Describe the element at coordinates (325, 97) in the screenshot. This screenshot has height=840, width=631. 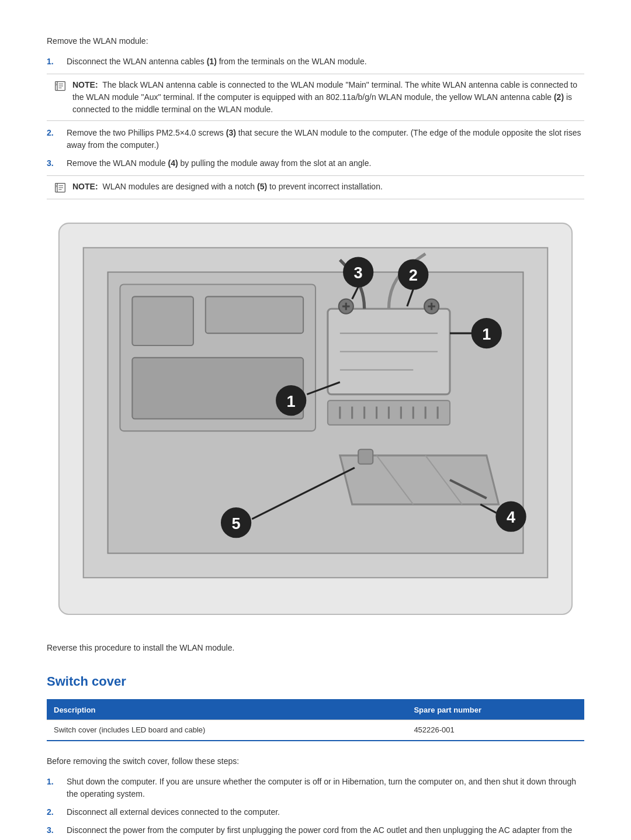
I see `note-text-1: NOTE: The black WLAN antenna cable is co…` at that location.